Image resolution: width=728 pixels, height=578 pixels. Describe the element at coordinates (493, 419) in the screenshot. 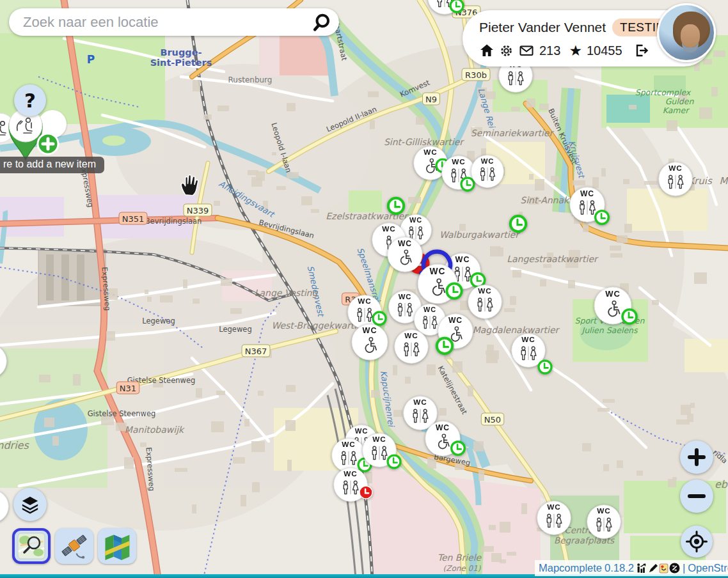

I see `svg-text: N50` at that location.